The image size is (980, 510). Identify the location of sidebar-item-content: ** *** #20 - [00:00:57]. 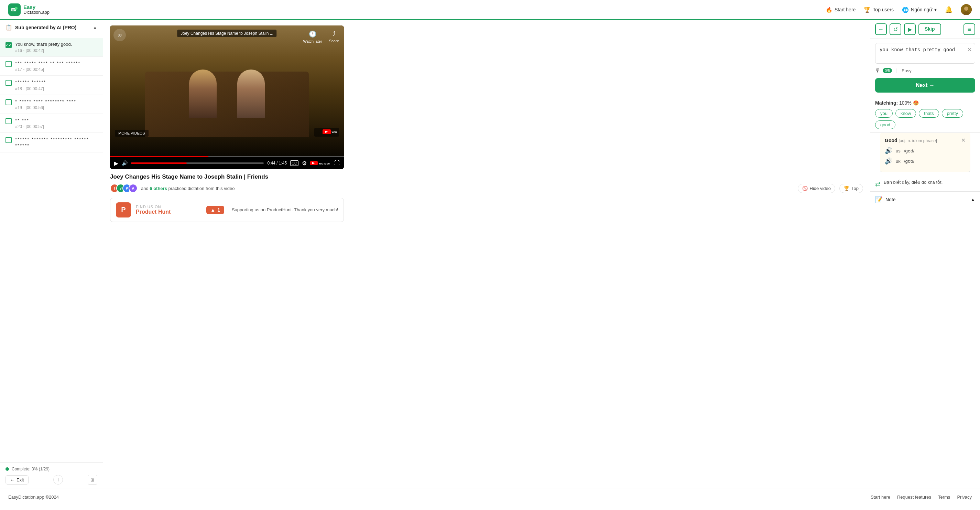
(30, 123).